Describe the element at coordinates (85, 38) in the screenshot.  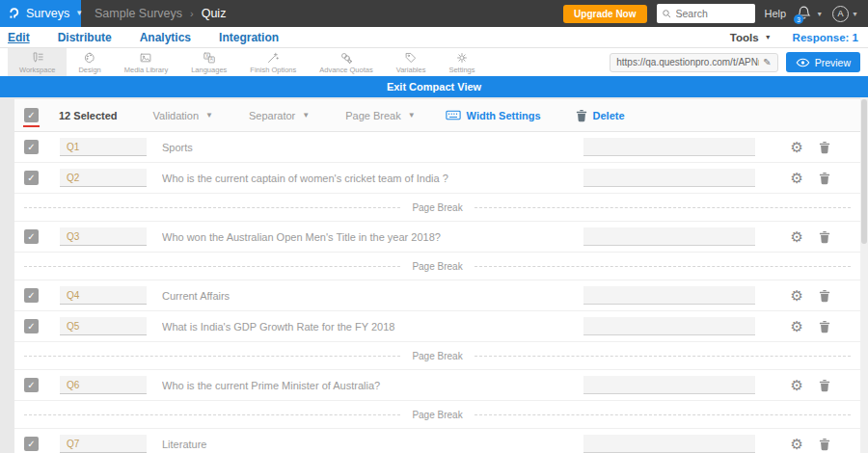
I see `tab-distribute: Distribute` at that location.